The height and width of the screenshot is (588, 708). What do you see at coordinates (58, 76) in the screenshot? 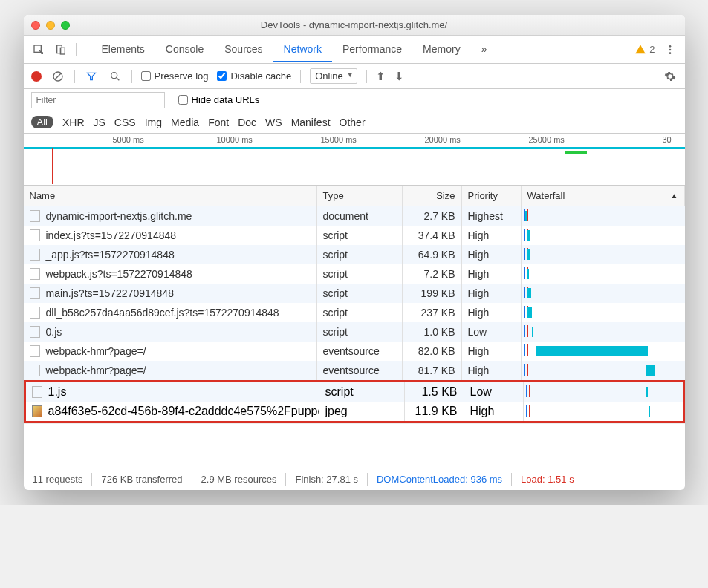
I see `clear-button` at bounding box center [58, 76].